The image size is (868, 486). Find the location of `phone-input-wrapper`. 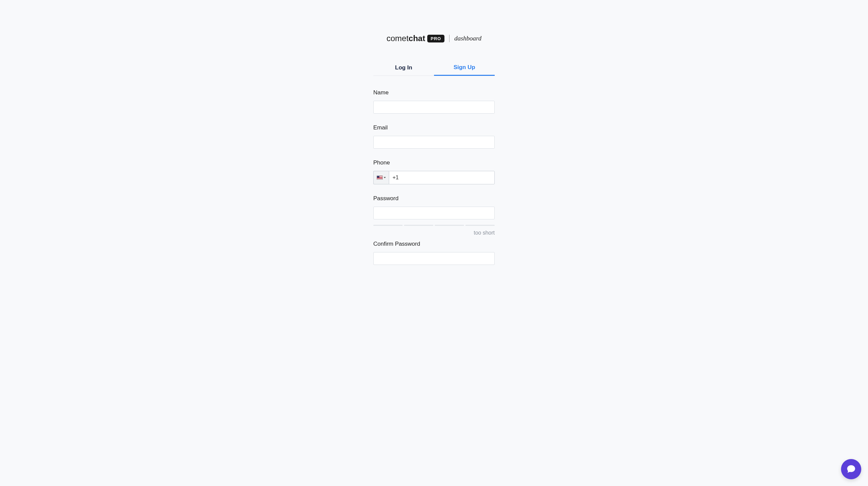

phone-input-wrapper is located at coordinates (434, 178).